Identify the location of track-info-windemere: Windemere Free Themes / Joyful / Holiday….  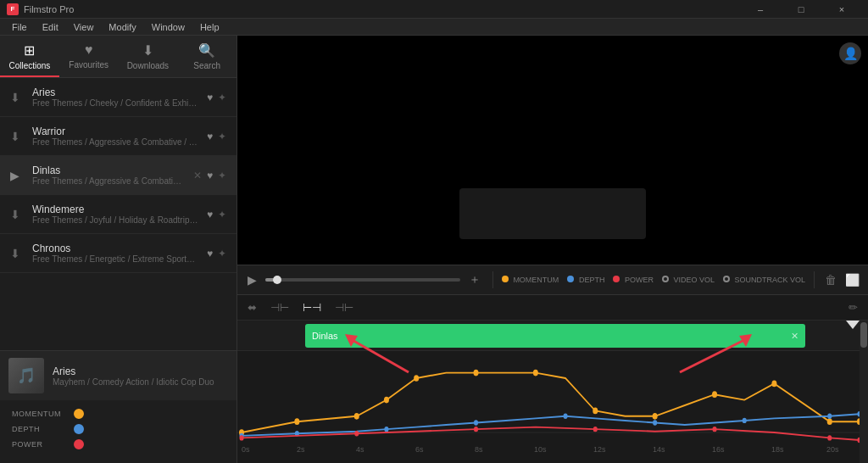
(115, 214).